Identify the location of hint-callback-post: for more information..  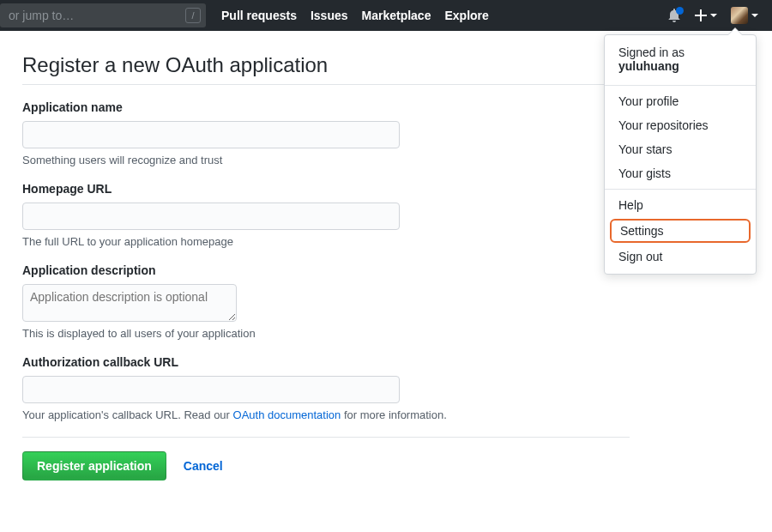
(394, 415).